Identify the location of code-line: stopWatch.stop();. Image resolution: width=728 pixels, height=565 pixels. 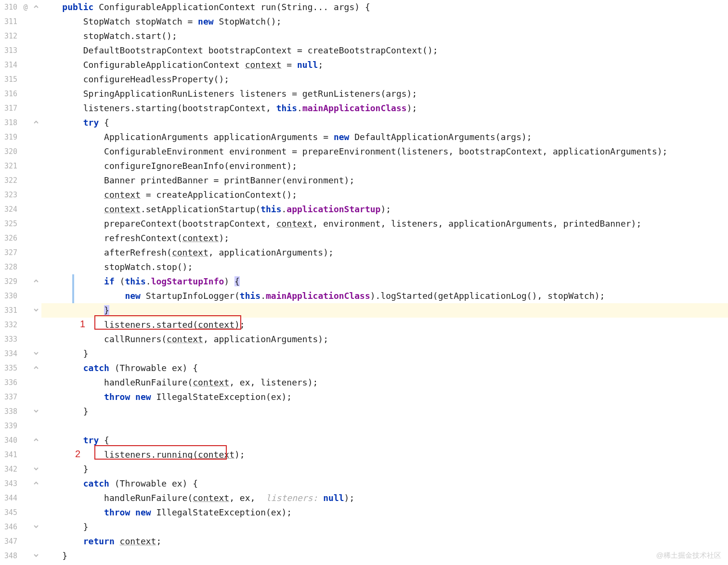
(385, 267).